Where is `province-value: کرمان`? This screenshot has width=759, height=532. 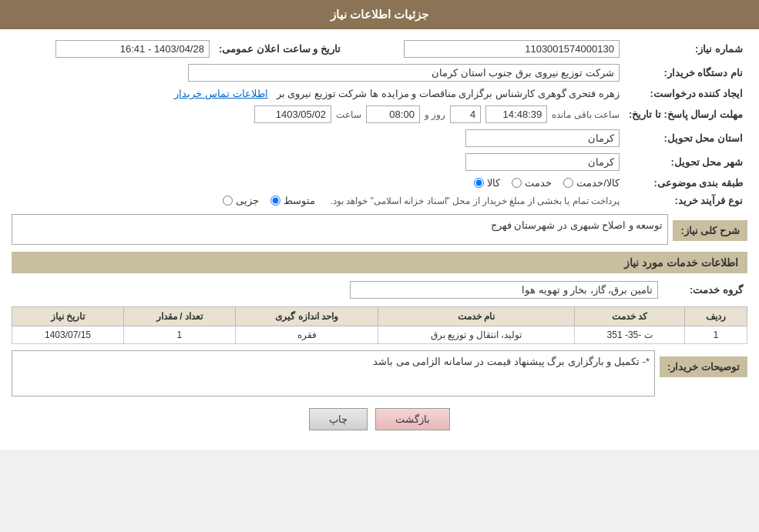 province-value: کرمان is located at coordinates (317, 139).